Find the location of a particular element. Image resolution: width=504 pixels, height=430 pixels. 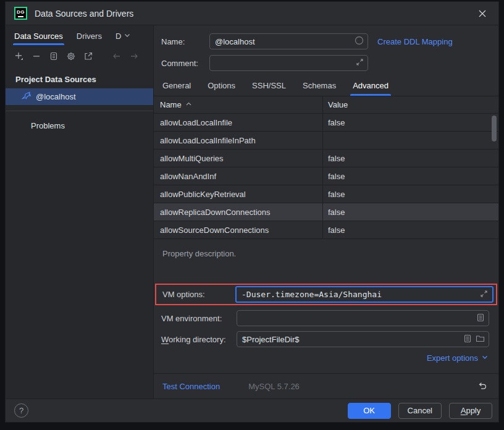

vm-options-value: -Duser.timezone=Asia/Shanghai is located at coordinates (361, 294).